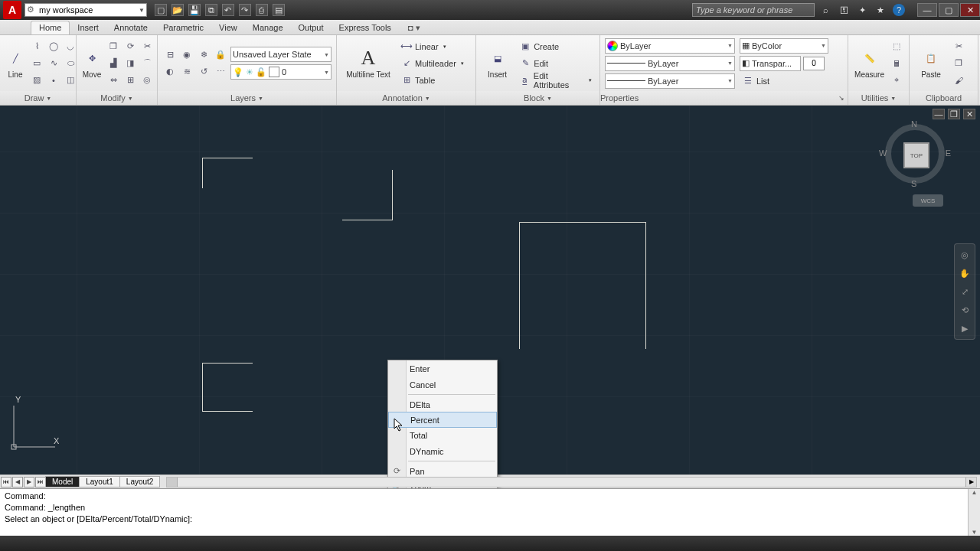 Image resolution: width=980 pixels, height=551 pixels. I want to click on layout-prev-button: ◀, so click(18, 482).